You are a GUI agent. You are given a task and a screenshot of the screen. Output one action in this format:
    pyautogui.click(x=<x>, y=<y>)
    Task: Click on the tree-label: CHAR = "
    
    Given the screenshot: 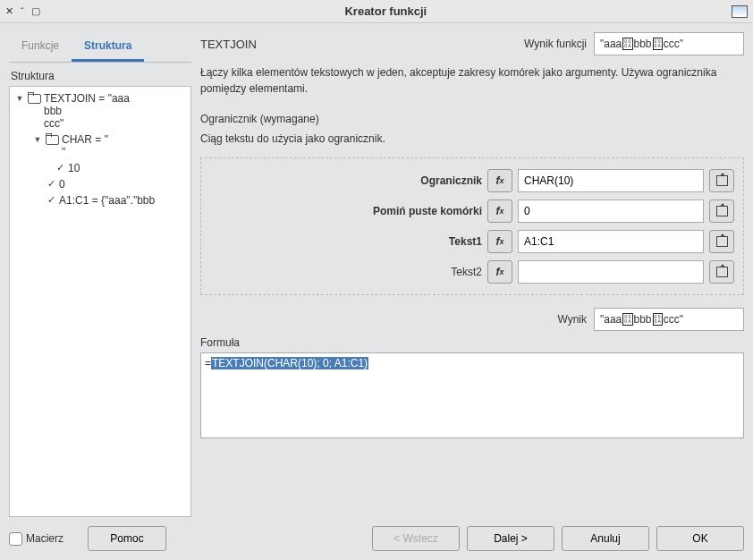 What is the action you would take?
    pyautogui.click(x=85, y=140)
    